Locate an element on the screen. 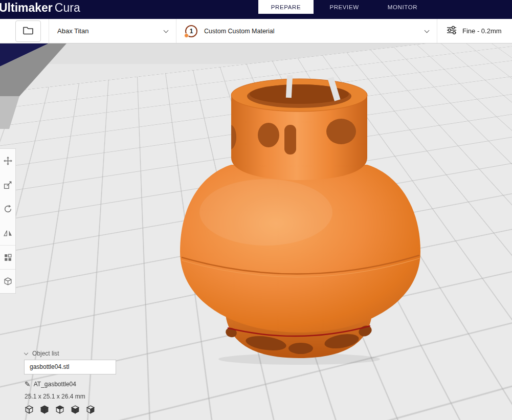 The width and height of the screenshot is (512, 420). object-list-title: Object list is located at coordinates (46, 353).